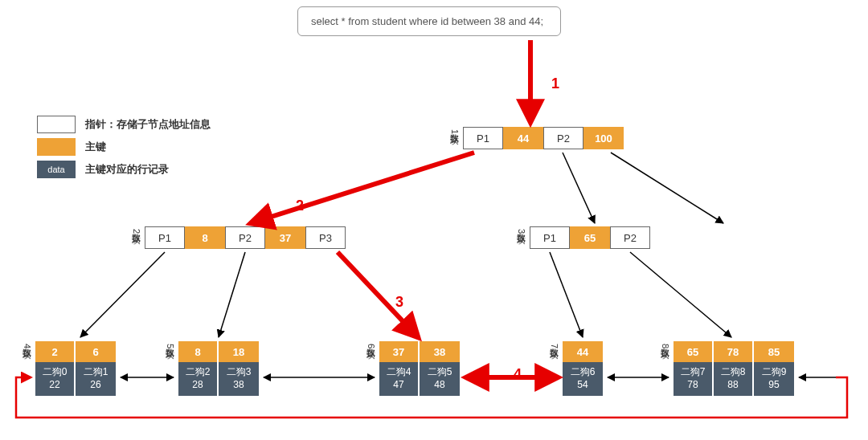 This screenshot has height=440, width=868. Describe the element at coordinates (56, 169) in the screenshot. I see `legend-swatch-data: data` at that location.